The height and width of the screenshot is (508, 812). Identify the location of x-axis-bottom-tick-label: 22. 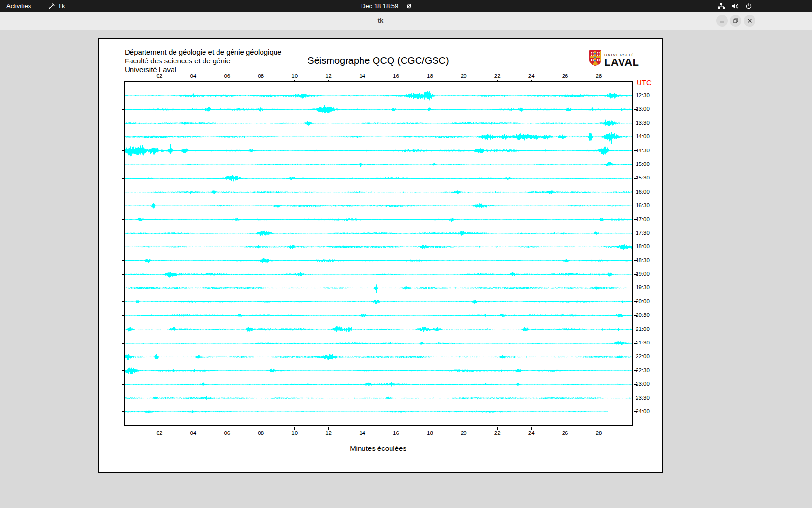
(498, 433).